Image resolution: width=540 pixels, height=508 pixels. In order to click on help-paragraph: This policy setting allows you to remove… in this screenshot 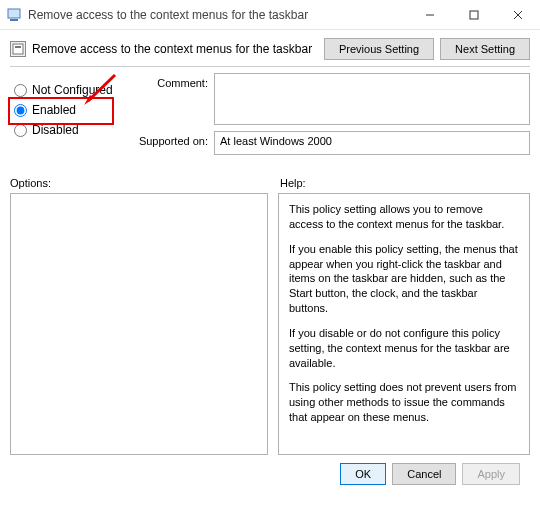, I will do `click(404, 217)`.